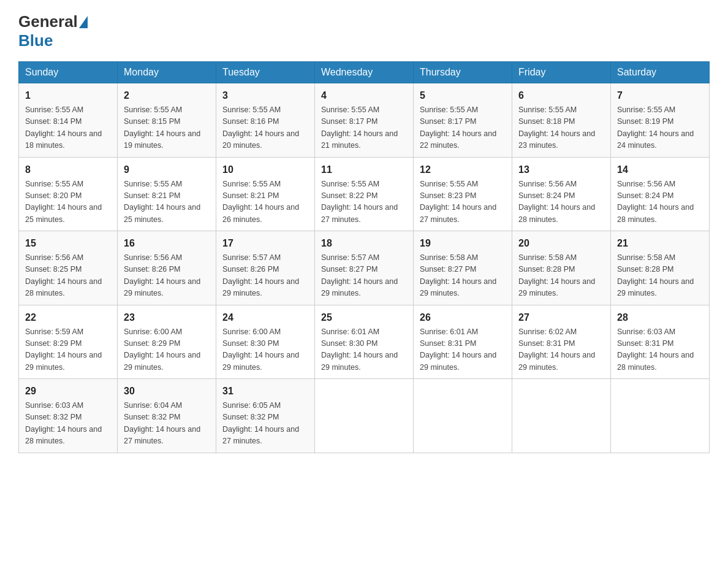  I want to click on day-number: 10, so click(265, 170).